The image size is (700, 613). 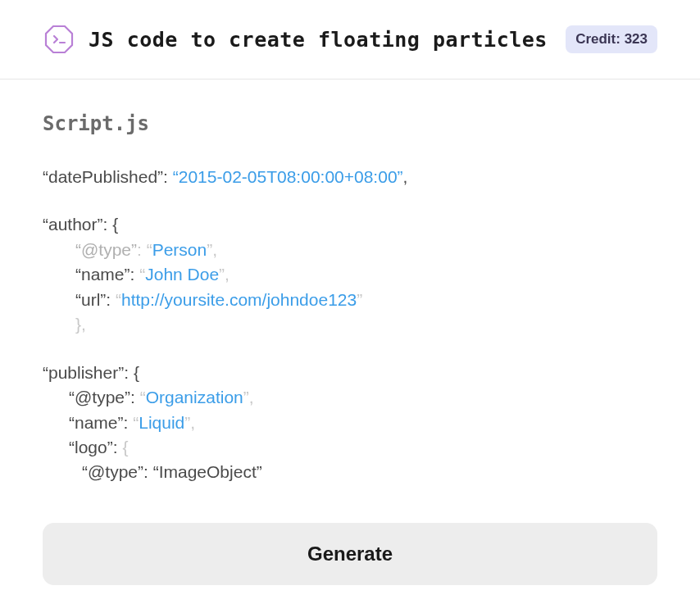 What do you see at coordinates (350, 177) in the screenshot?
I see `code-section-datepublished: “datePublished”: “2015-02-05T08:00:00+08…` at bounding box center [350, 177].